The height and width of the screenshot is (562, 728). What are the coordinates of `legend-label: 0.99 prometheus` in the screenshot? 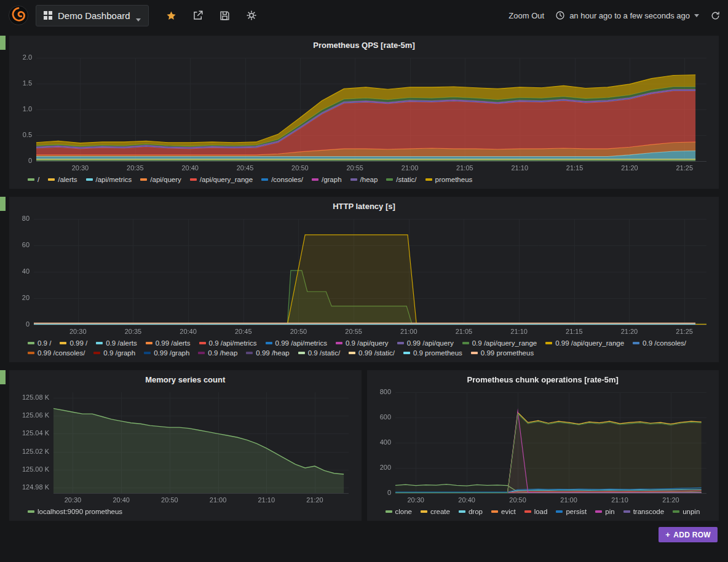 It's located at (507, 353).